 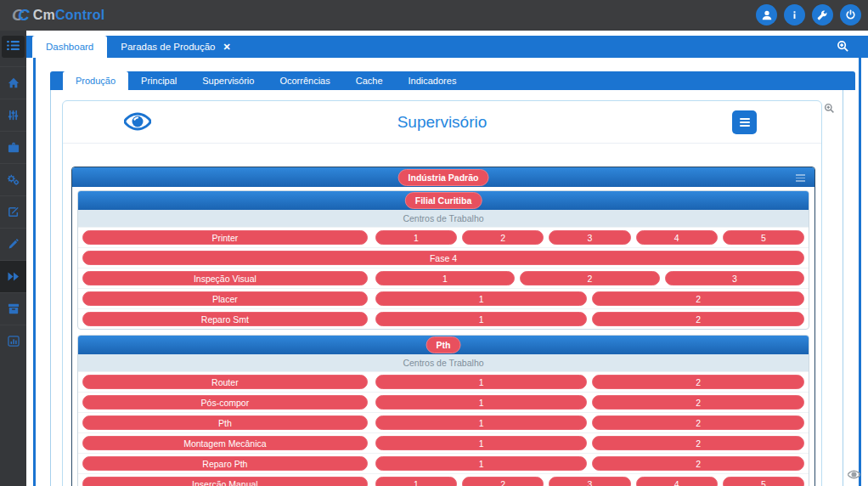 I want to click on bar-chart-icon, so click(x=14, y=342).